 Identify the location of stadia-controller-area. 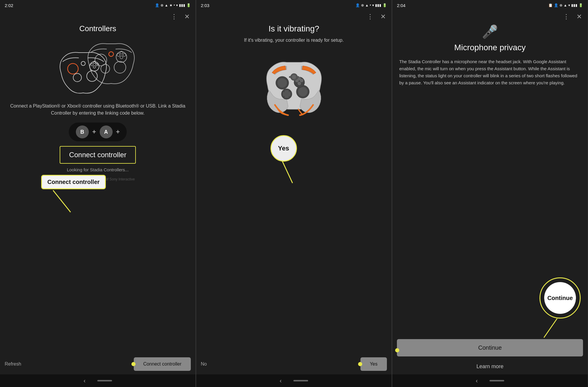
(294, 92).